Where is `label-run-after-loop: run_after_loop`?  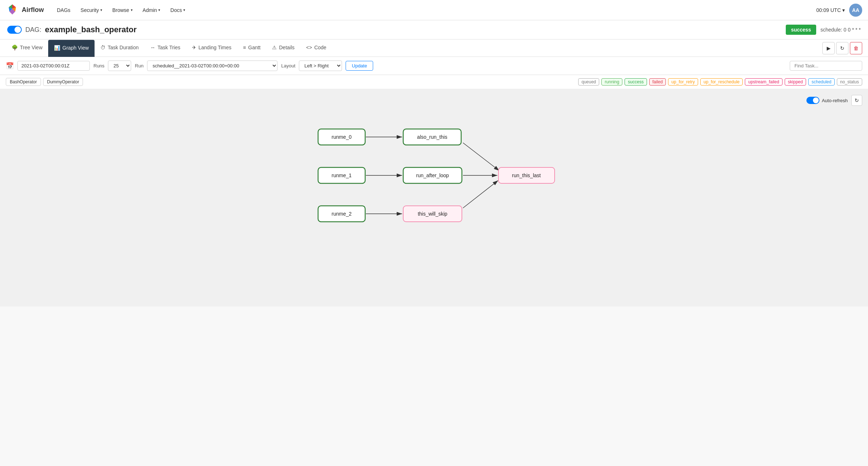
label-run-after-loop: run_after_loop is located at coordinates (433, 175).